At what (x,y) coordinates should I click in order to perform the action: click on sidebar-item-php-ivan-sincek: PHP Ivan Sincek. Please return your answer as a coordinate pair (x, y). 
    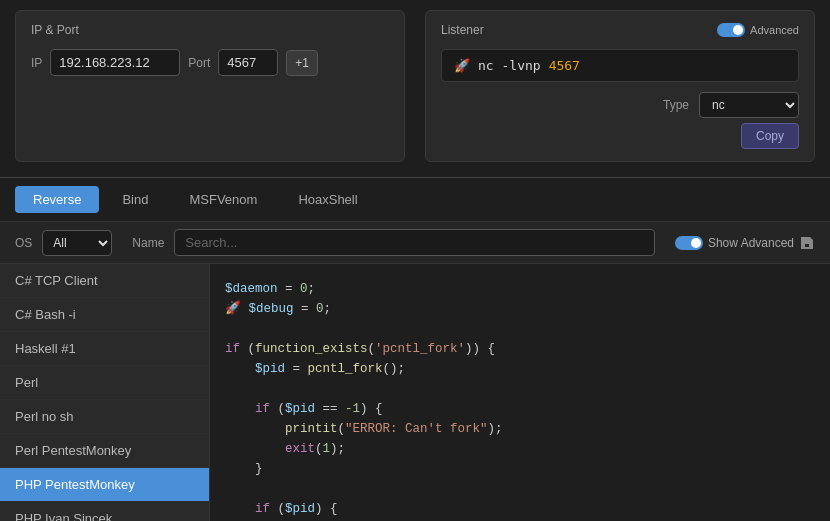
    Looking at the image, I should click on (104, 512).